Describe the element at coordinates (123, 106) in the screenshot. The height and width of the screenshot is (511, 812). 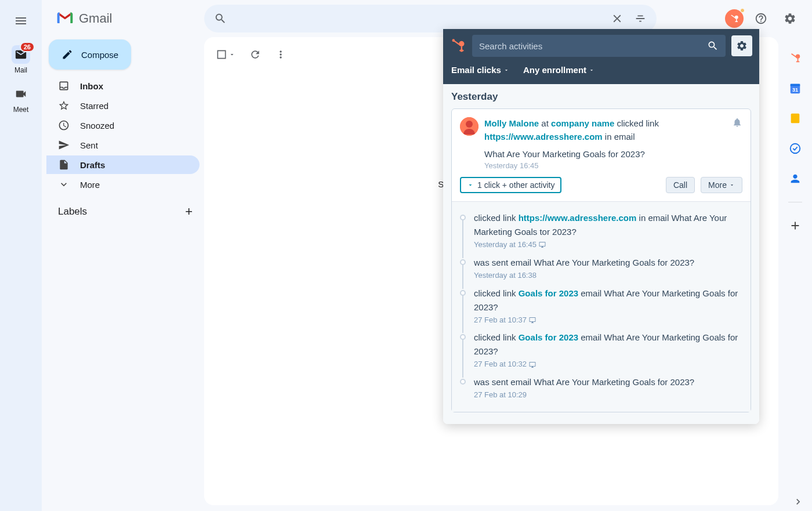
I see `nav-starred: Starred` at that location.